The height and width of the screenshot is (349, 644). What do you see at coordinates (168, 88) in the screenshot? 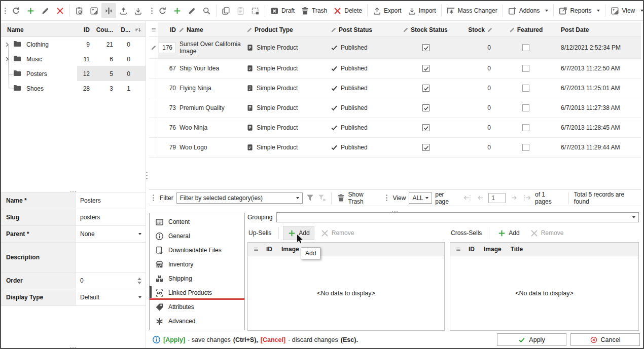
I see `cell-id: 70` at bounding box center [168, 88].